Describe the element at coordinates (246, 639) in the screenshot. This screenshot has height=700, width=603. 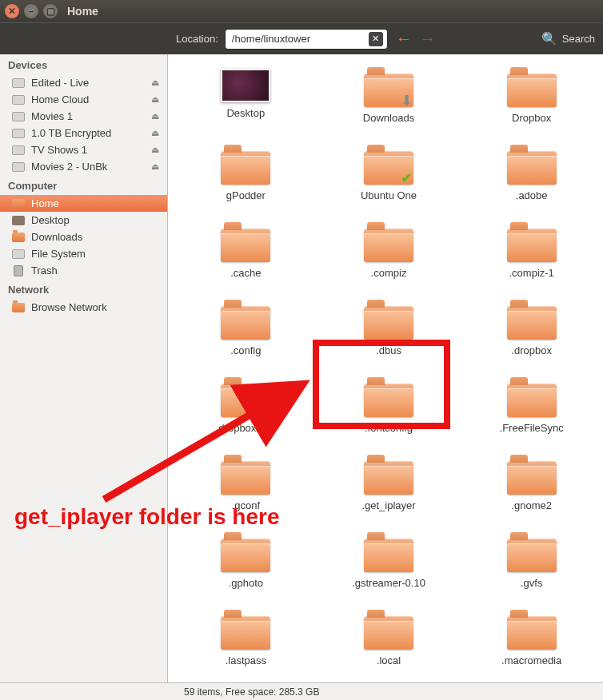
I see `file-item: .lastpass` at that location.